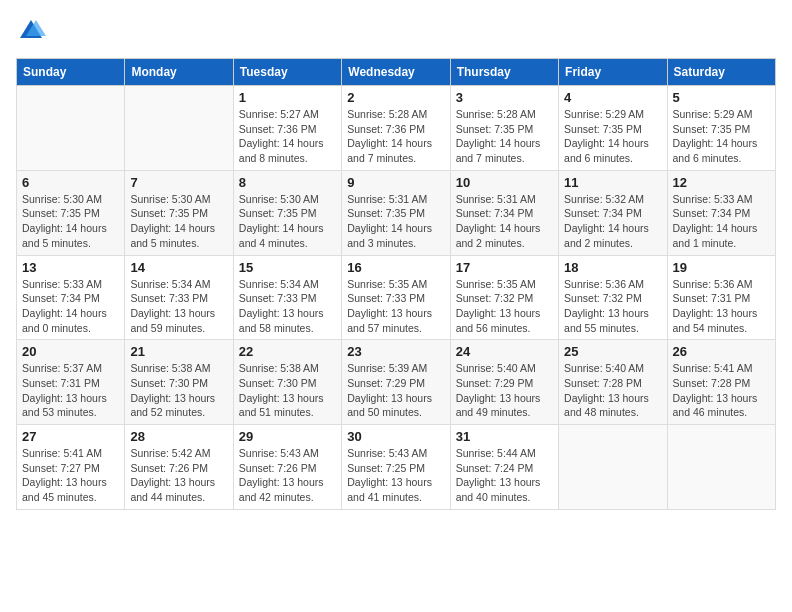  I want to click on day-number: 12, so click(722, 182).